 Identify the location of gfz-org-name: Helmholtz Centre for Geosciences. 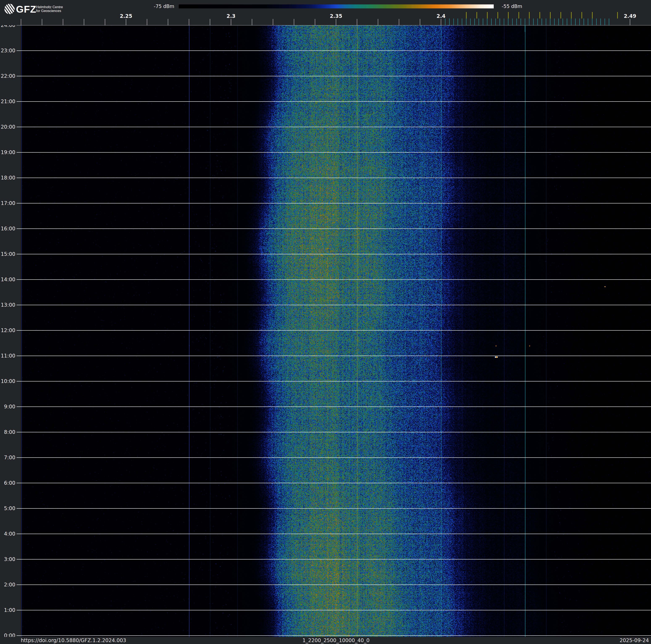
(49, 9).